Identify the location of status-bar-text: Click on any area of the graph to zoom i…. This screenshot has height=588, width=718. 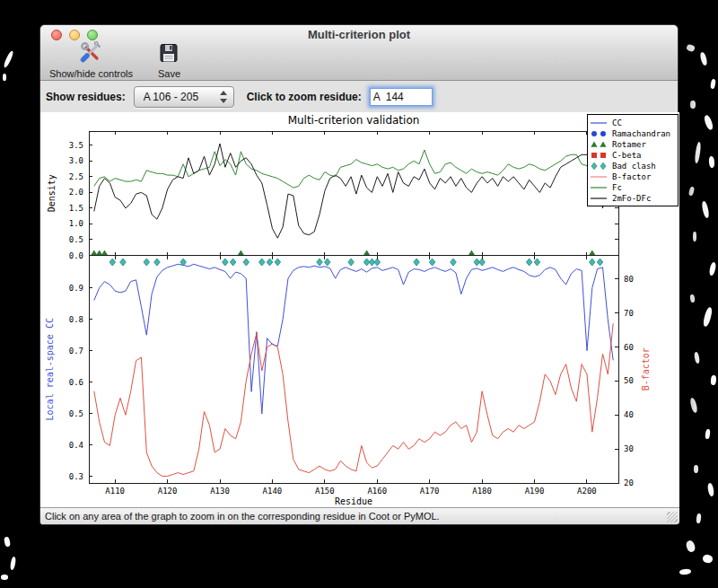
(242, 516).